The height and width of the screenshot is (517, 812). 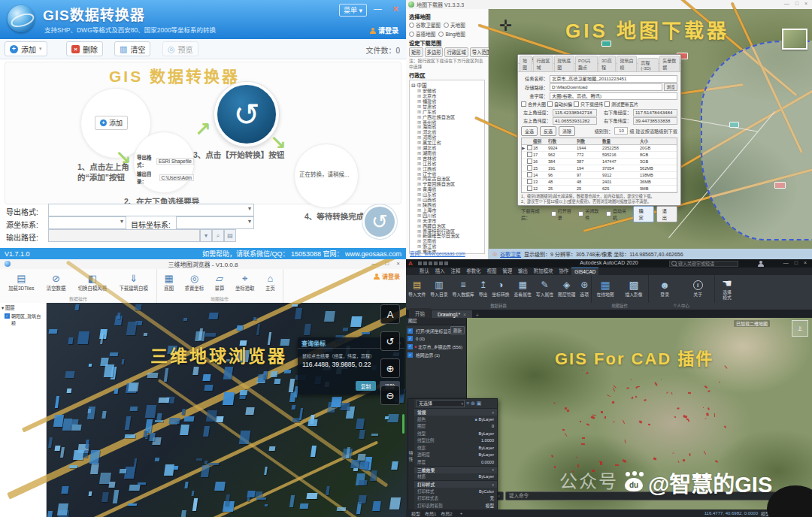 What do you see at coordinates (417, 289) in the screenshot?
I see `ribbon-button: ▤导入文件` at bounding box center [417, 289].